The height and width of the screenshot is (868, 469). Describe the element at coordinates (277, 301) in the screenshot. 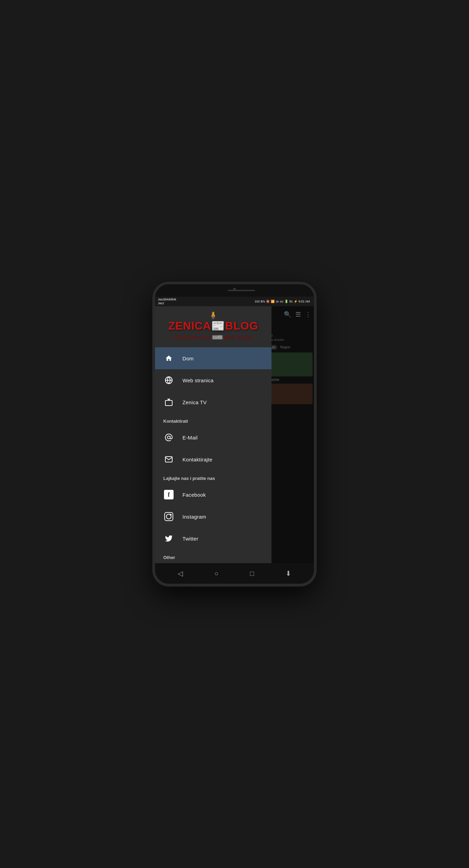

I see `signal-icon: 26` at that location.